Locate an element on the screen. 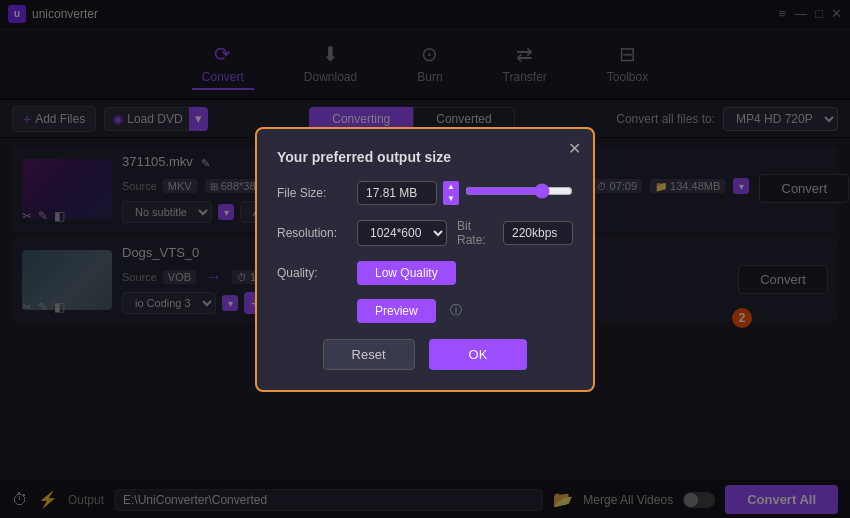  filesize-slider-wrap is located at coordinates (519, 192).